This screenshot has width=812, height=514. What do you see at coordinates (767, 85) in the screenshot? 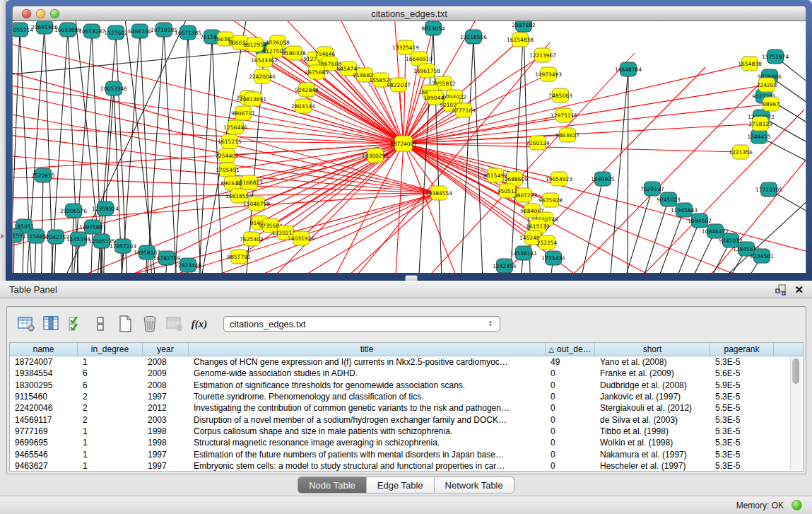
I see `graph-node: 224203` at bounding box center [767, 85].